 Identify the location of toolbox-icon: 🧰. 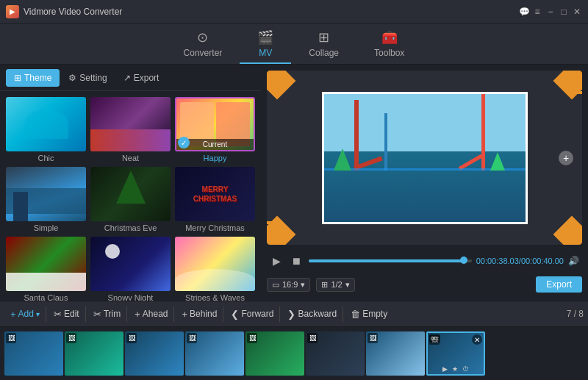
(390, 37).